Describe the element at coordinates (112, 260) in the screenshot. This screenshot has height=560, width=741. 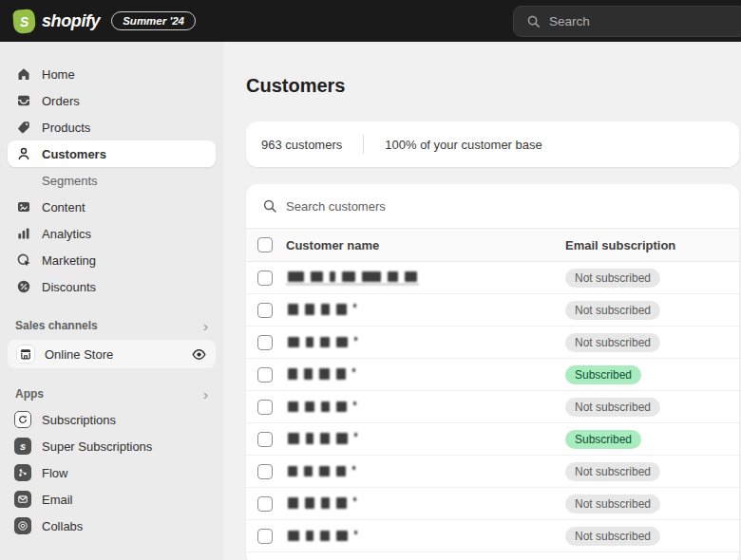
I see `sidebar-item-marketing: Marketing` at that location.